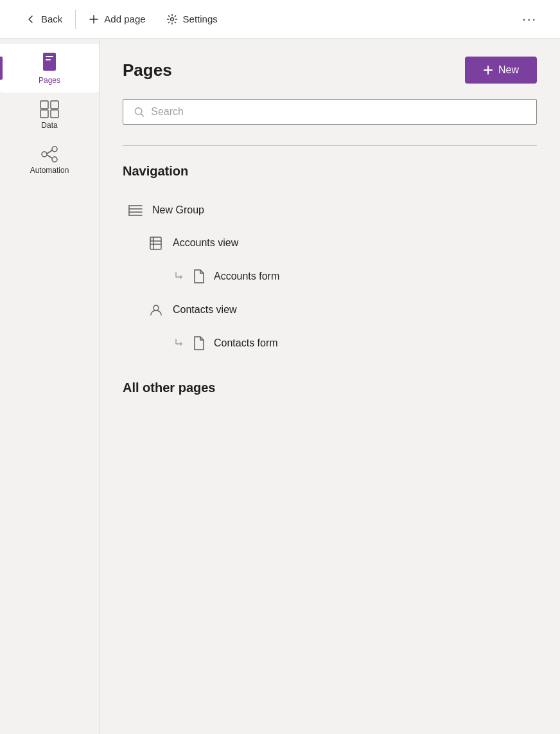 The image size is (560, 734). Describe the element at coordinates (330, 145) in the screenshot. I see `section-divider` at that location.